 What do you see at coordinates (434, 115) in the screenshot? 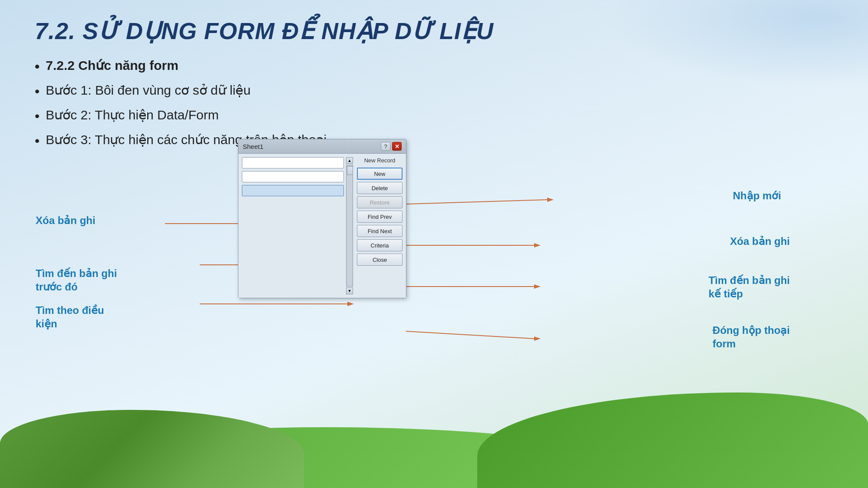
I see `bullet-item-3: Bước 2: Thực hiện Data/Form` at bounding box center [434, 115].